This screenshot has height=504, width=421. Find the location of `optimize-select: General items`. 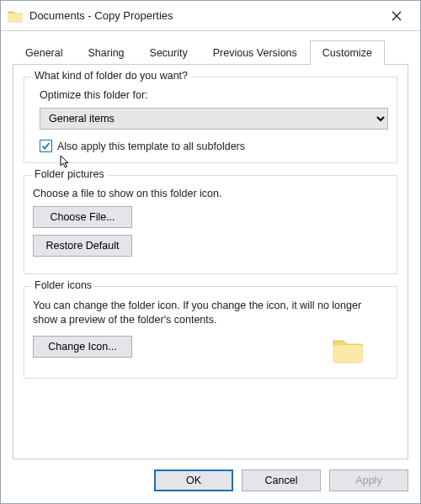

optimize-select: General items is located at coordinates (214, 119).